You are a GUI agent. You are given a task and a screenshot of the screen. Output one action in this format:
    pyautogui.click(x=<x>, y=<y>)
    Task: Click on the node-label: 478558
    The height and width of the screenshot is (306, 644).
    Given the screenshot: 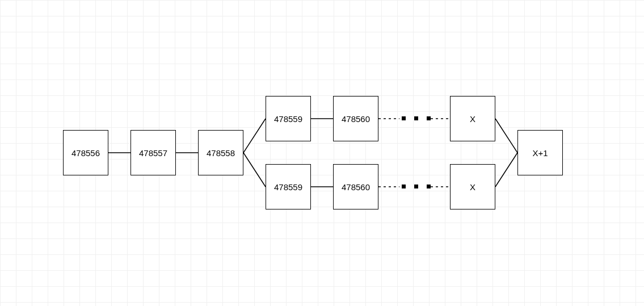 What is the action you would take?
    pyautogui.click(x=221, y=153)
    